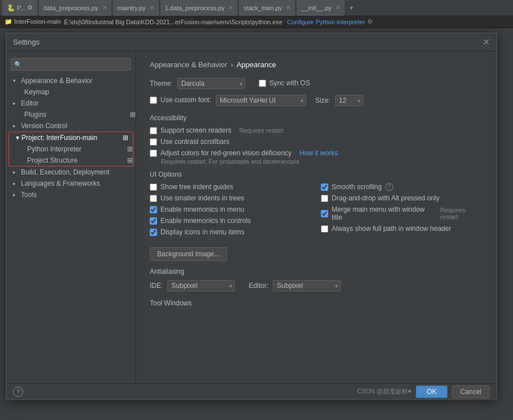 This screenshot has width=513, height=420. I want to click on configure-gear: ⚙, so click(370, 21).